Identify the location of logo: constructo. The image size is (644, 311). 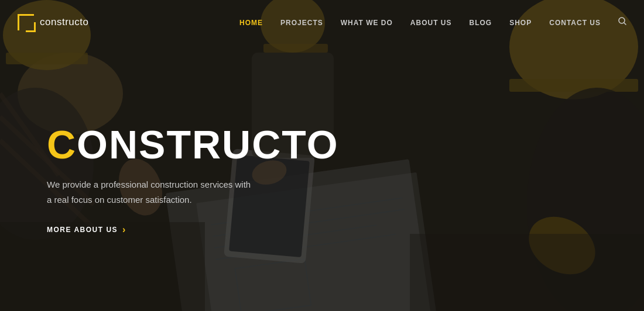
(53, 22).